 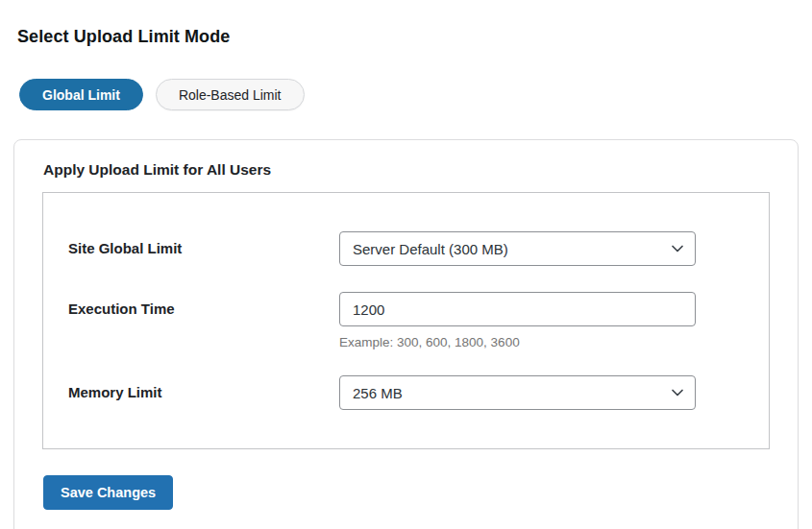 I want to click on execution-time-label: Execution Time, so click(x=204, y=309).